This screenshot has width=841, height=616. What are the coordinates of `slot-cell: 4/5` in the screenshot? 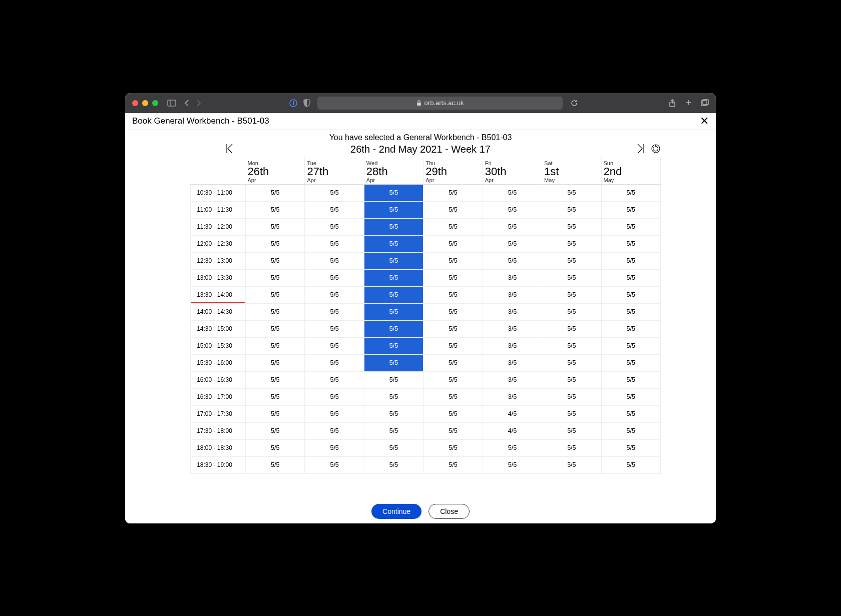 It's located at (512, 431).